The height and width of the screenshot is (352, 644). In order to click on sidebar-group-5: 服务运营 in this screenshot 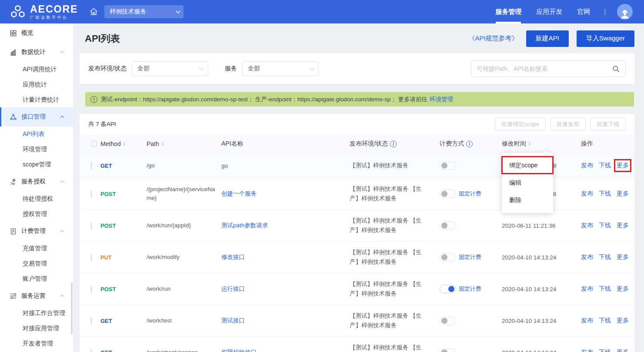, I will do `click(37, 296)`.